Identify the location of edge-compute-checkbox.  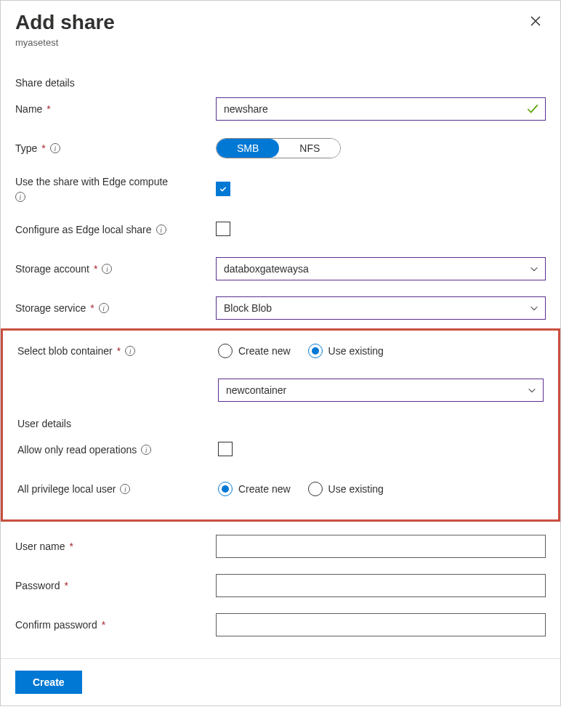
(223, 189).